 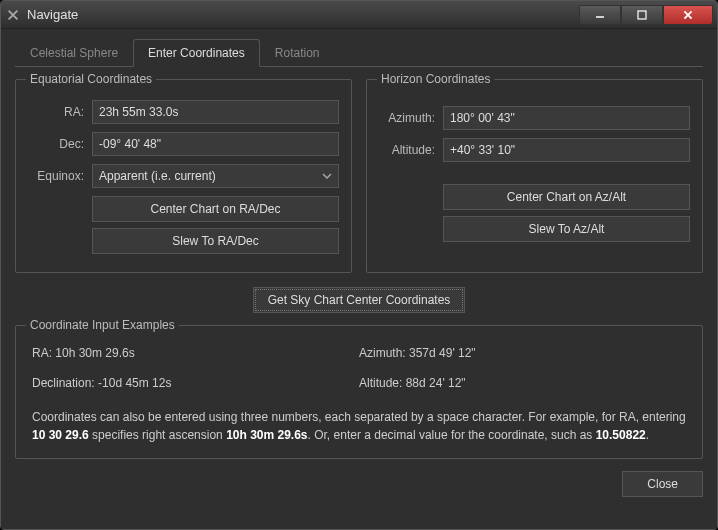 What do you see at coordinates (196, 353) in the screenshot?
I see `example-ra: RA: 10h 30m 29.6s` at bounding box center [196, 353].